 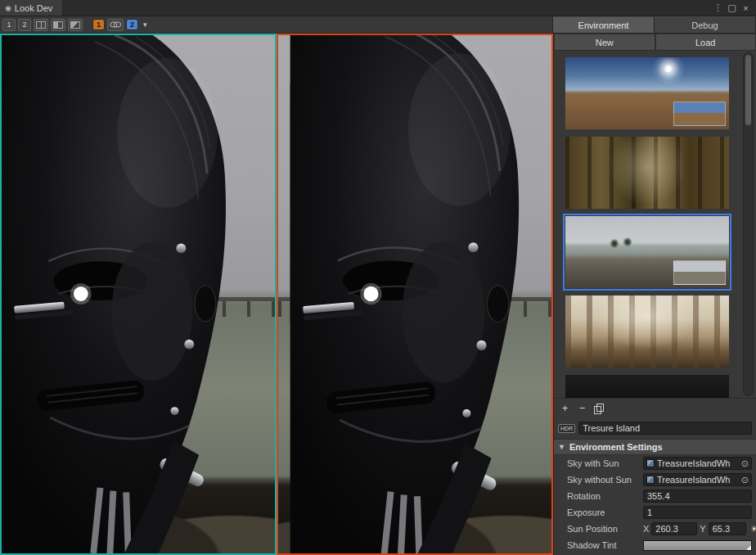 What do you see at coordinates (599, 408) in the screenshot?
I see `duplicate-hdri-button` at bounding box center [599, 408].